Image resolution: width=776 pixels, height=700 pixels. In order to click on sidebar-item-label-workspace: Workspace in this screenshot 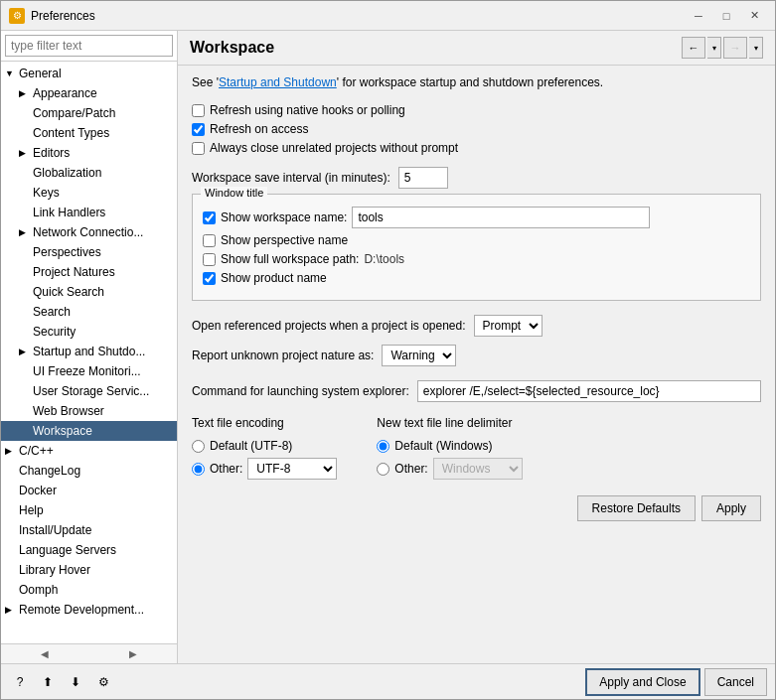, I will do `click(63, 431)`.